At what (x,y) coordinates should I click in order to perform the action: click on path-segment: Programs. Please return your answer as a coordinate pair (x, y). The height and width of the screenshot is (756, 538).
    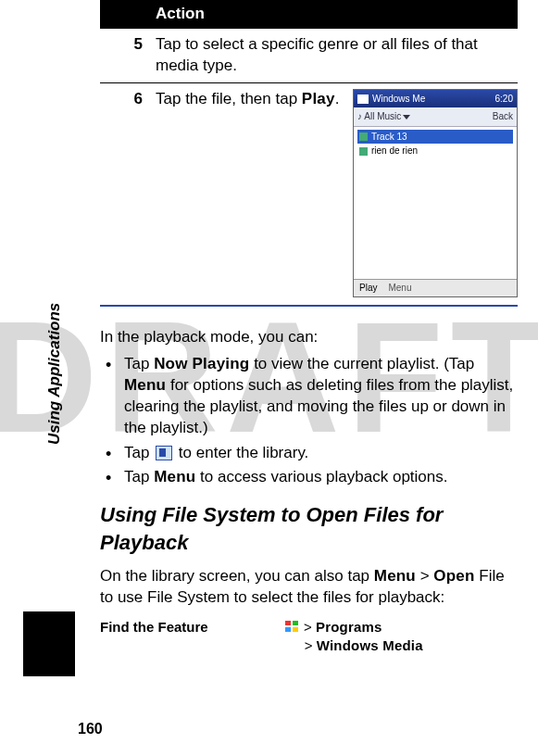
    Looking at the image, I should click on (349, 626).